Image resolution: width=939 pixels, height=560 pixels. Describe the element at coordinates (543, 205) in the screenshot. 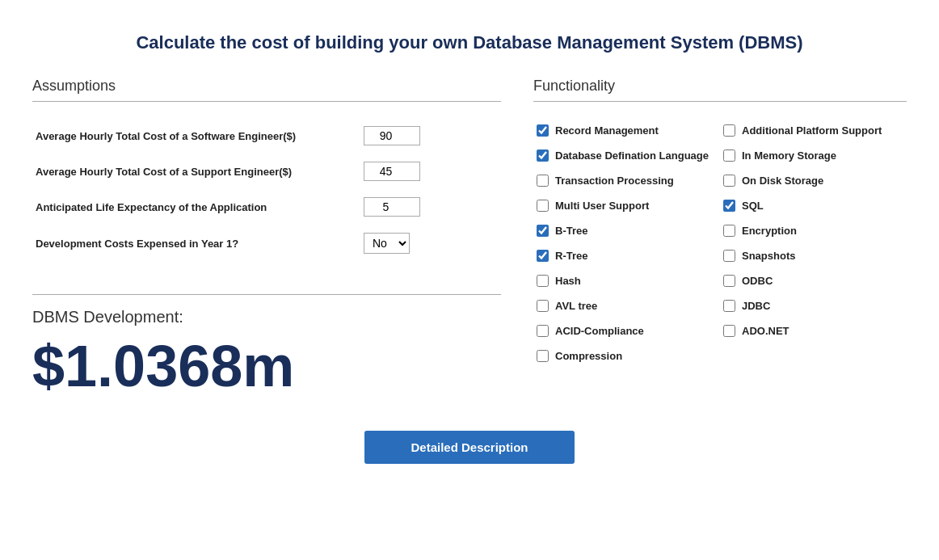

I see `func-checkbox-multi_user` at that location.